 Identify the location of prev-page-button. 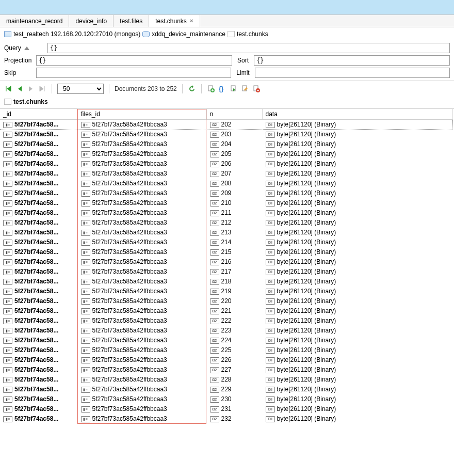
(20, 89).